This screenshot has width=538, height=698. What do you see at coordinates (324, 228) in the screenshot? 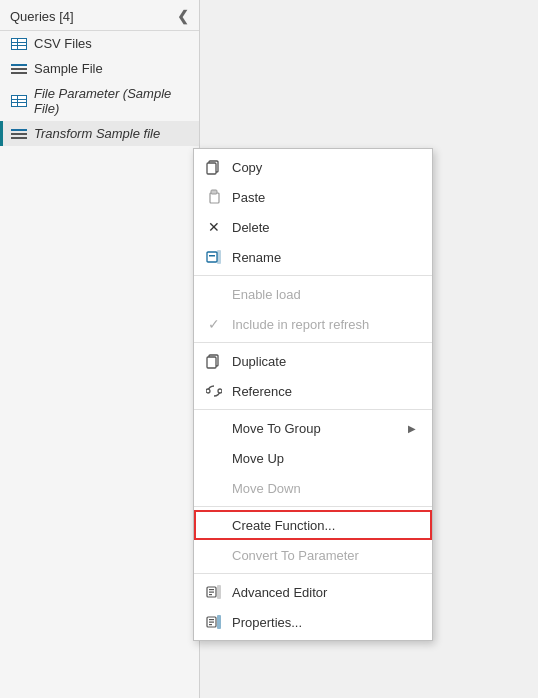
I see `delete-label: Delete` at bounding box center [324, 228].